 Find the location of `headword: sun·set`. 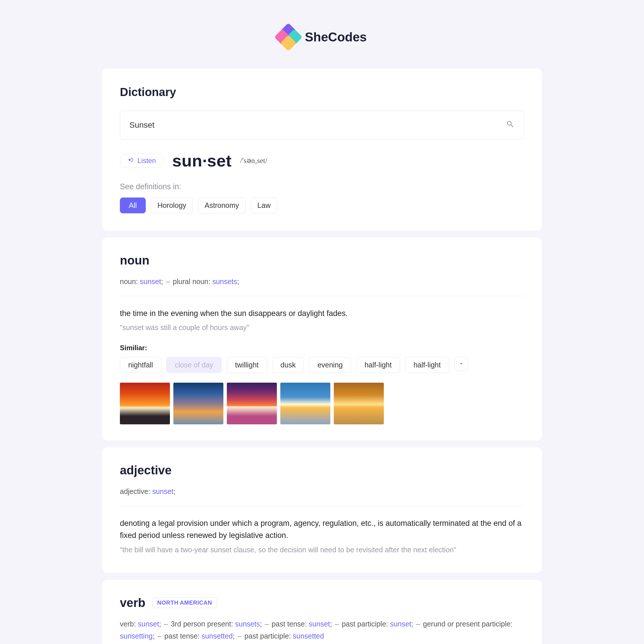

headword: sun·set is located at coordinates (202, 161).